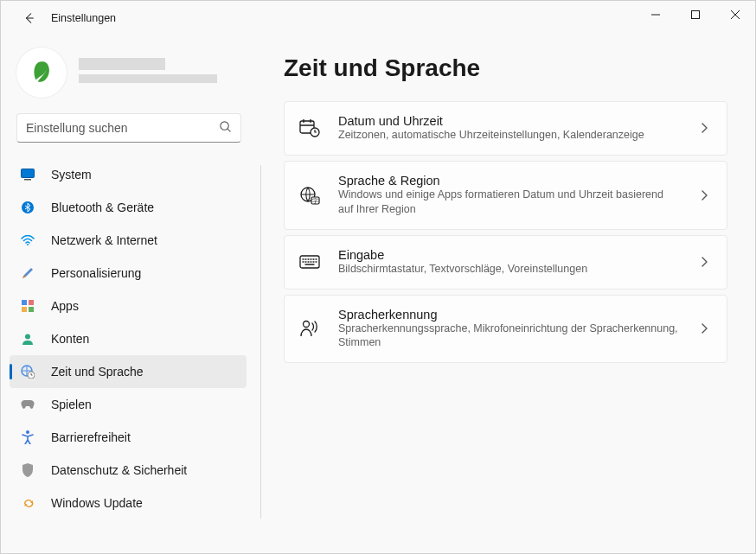 The image size is (756, 554). What do you see at coordinates (97, 372) in the screenshot?
I see `nav-label: Zeit und Sprache` at bounding box center [97, 372].